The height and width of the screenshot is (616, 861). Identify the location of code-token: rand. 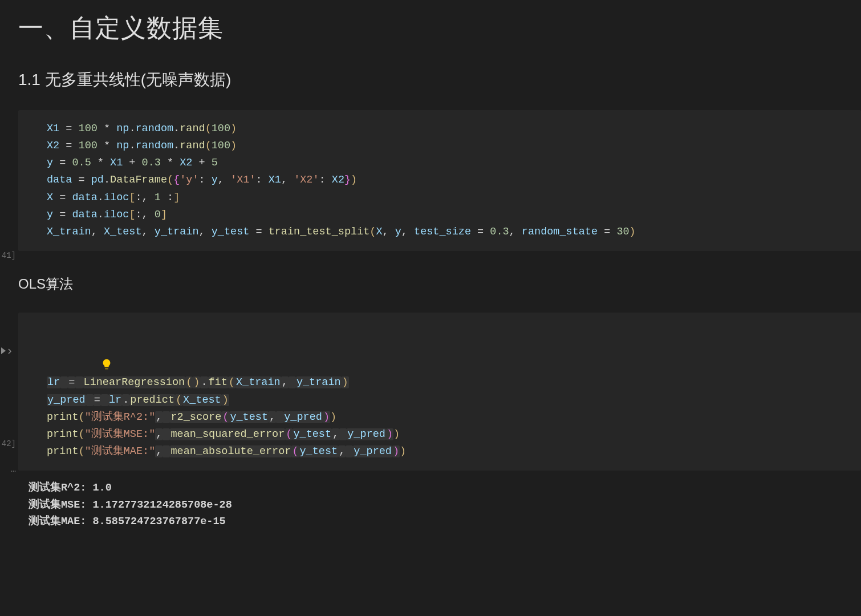
(192, 129).